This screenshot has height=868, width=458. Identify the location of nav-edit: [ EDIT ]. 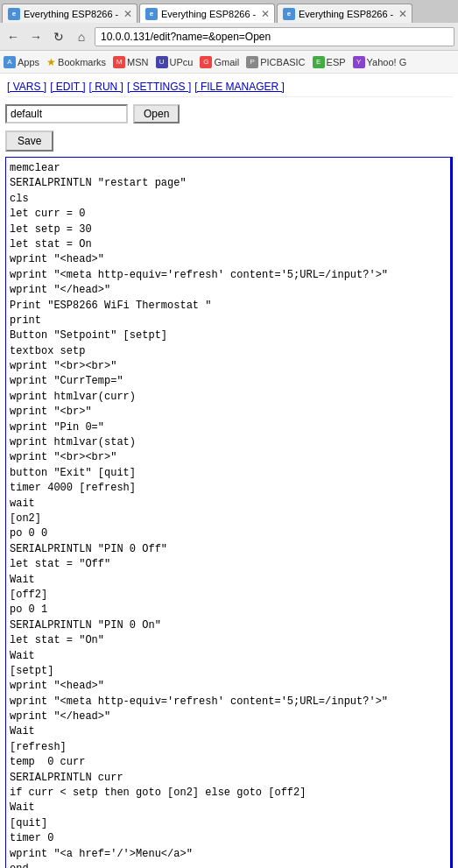
(67, 87).